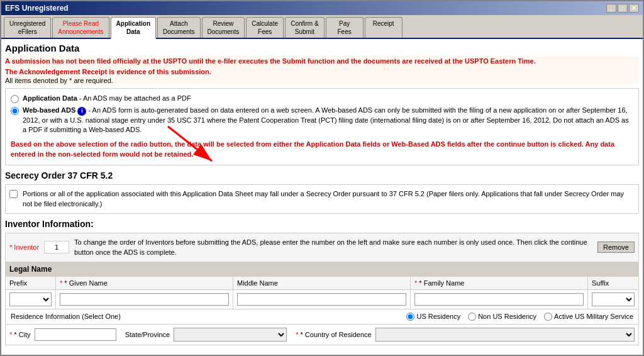 This screenshot has height=356, width=644. I want to click on city-label: * * City, so click(20, 335).